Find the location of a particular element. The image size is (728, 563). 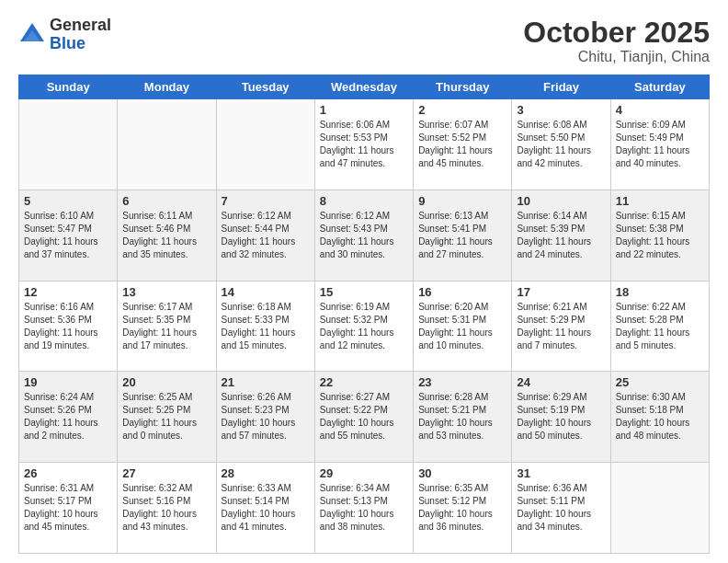

weekday-header-wednesday: Wednesday is located at coordinates (364, 87).